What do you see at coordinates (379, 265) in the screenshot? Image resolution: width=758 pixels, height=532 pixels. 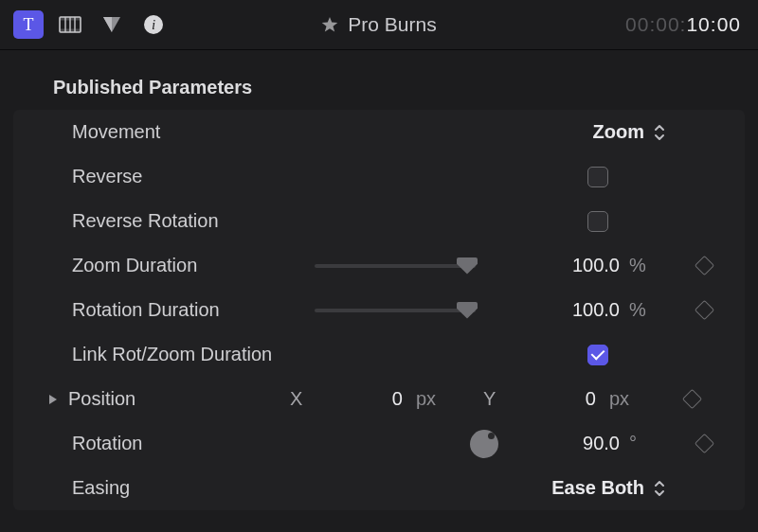 I see `row-zoom-duration: Zoom Duration 100.0 %` at bounding box center [379, 265].